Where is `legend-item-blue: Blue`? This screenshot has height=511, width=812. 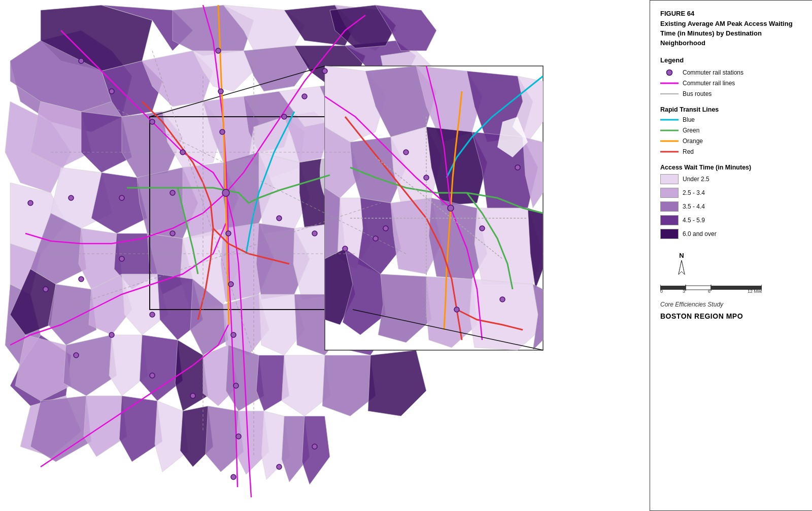 legend-item-blue: Blue is located at coordinates (731, 120).